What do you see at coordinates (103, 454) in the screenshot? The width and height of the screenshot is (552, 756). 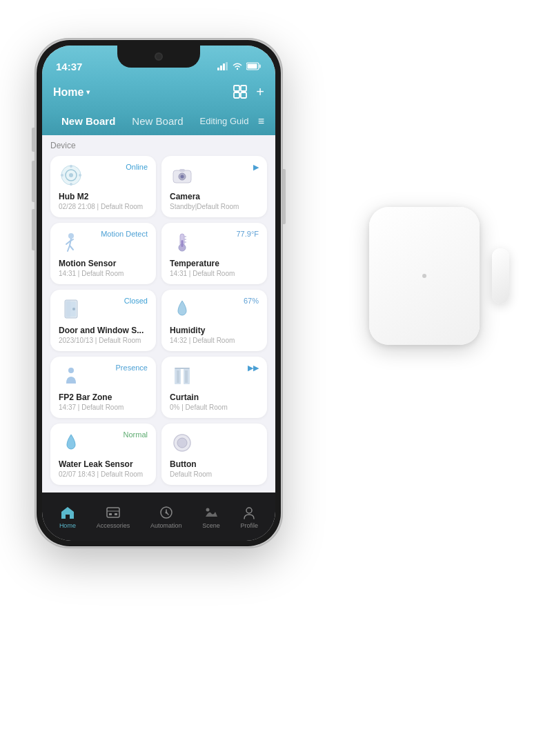 I see `device-card-water: Normal Water Leak Sensor 02/07 18:43 | D…` at bounding box center [103, 454].